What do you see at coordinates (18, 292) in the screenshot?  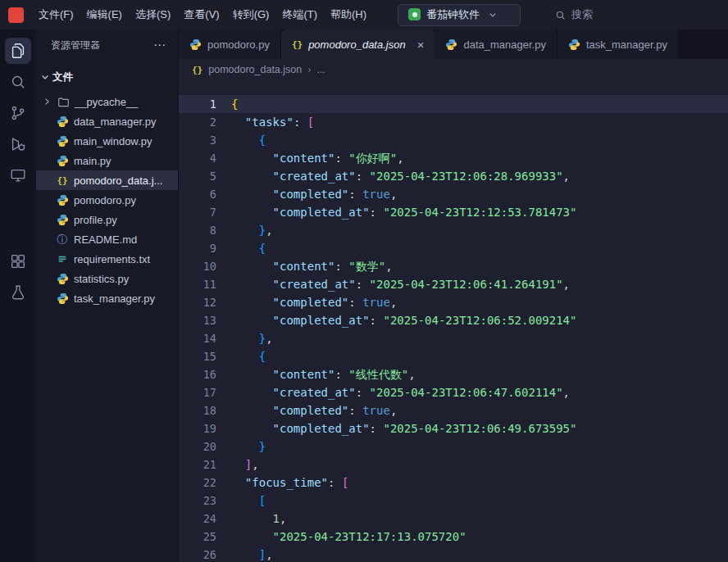 I see `activity-testing-icon` at bounding box center [18, 292].